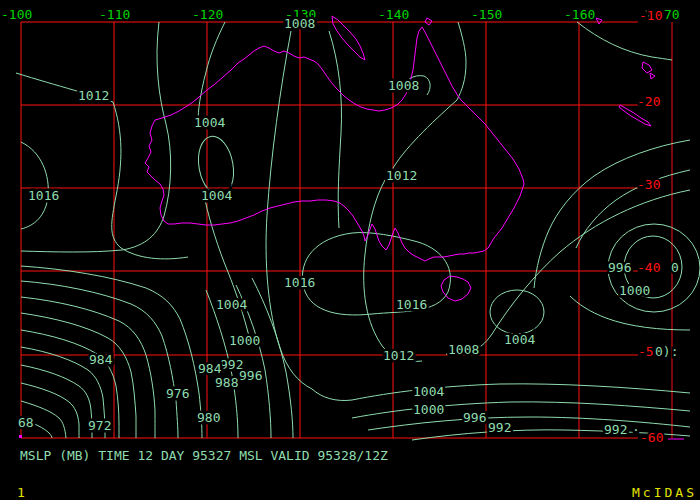  I want to click on status-line: MSLP (MB) TIME 12 DAY 95327 MSL VALID 95…, so click(204, 456).